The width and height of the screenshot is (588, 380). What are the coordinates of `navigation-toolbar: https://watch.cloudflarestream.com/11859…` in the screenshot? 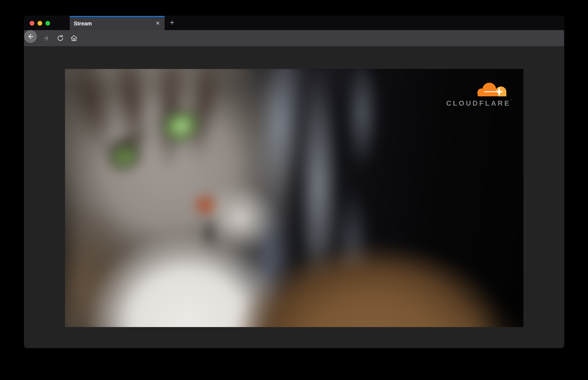 It's located at (294, 38).